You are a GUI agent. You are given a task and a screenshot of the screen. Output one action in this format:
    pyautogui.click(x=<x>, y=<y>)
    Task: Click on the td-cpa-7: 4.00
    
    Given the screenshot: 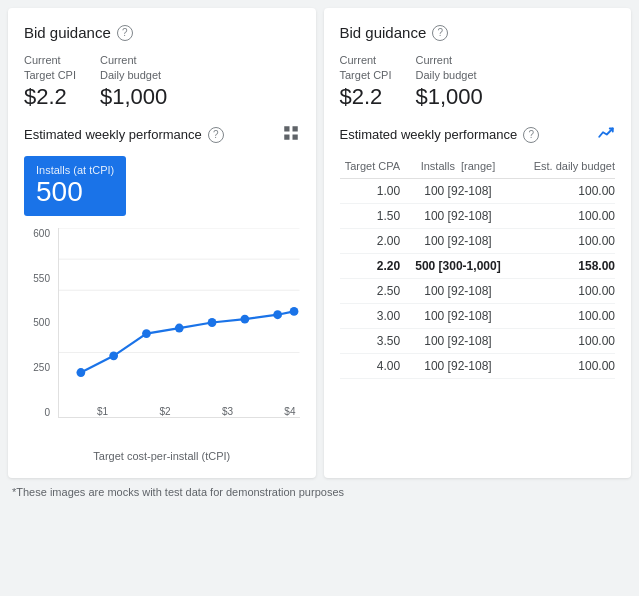 What is the action you would take?
    pyautogui.click(x=370, y=366)
    